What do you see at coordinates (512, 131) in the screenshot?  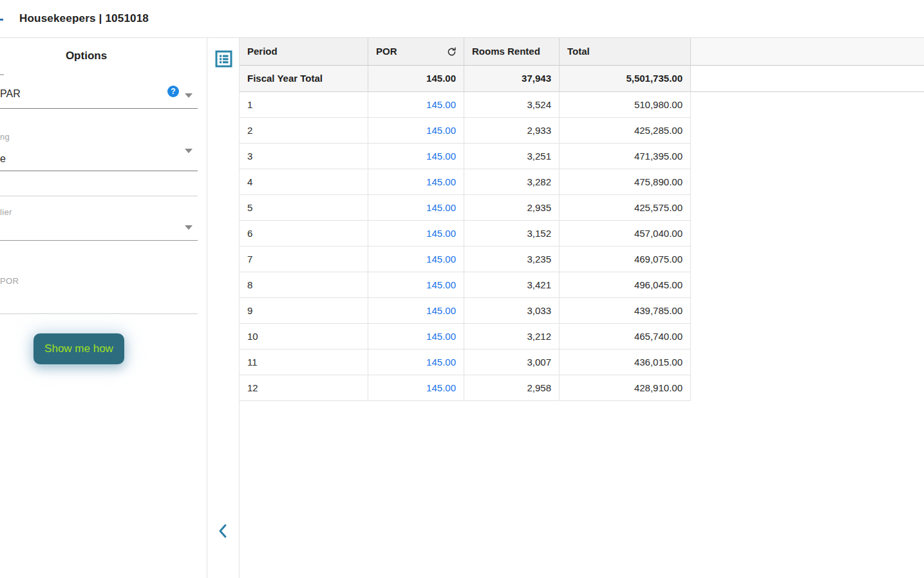 I see `rooms-rented-cell: 2,933` at bounding box center [512, 131].